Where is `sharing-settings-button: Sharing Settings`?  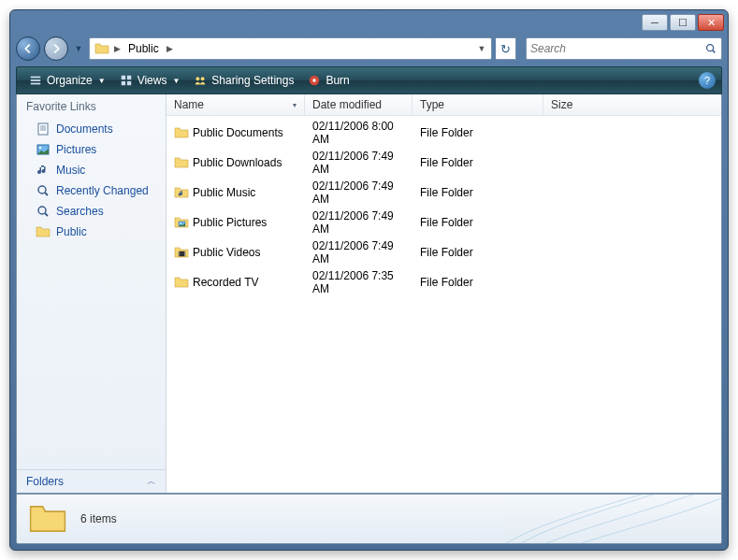
sharing-settings-button: Sharing Settings is located at coordinates (243, 80).